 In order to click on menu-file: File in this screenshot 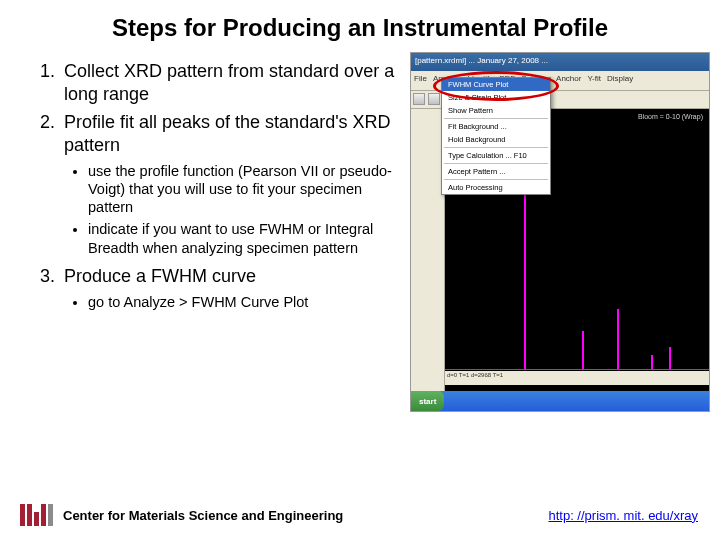, I will do `click(420, 80)`.